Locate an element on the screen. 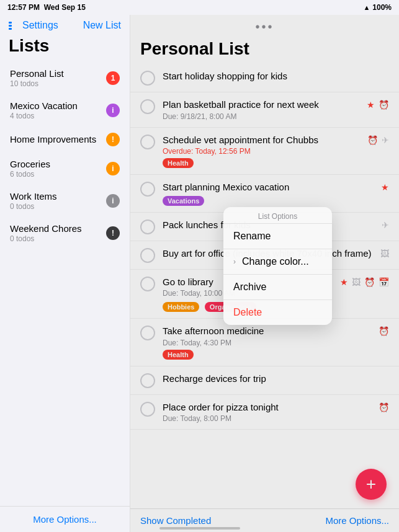 The height and width of the screenshot is (532, 399). context-menu-delete: Delete is located at coordinates (278, 313).